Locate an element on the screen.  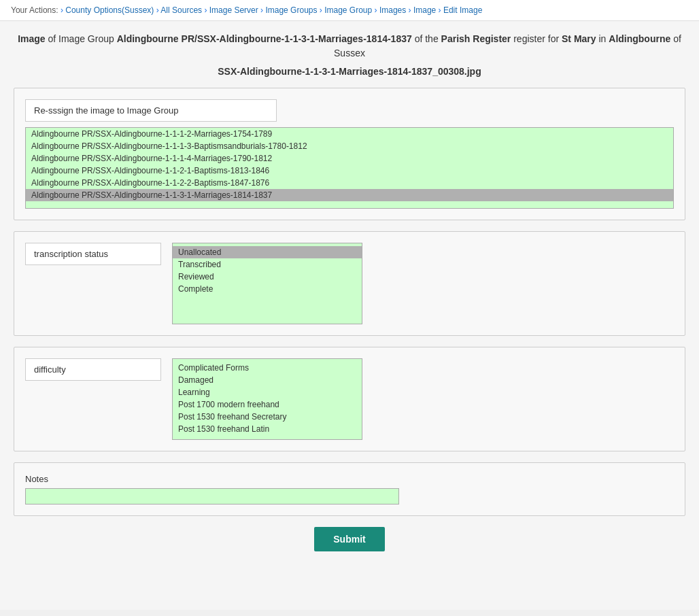
breadcrumb-link-image: Image is located at coordinates (424, 10).